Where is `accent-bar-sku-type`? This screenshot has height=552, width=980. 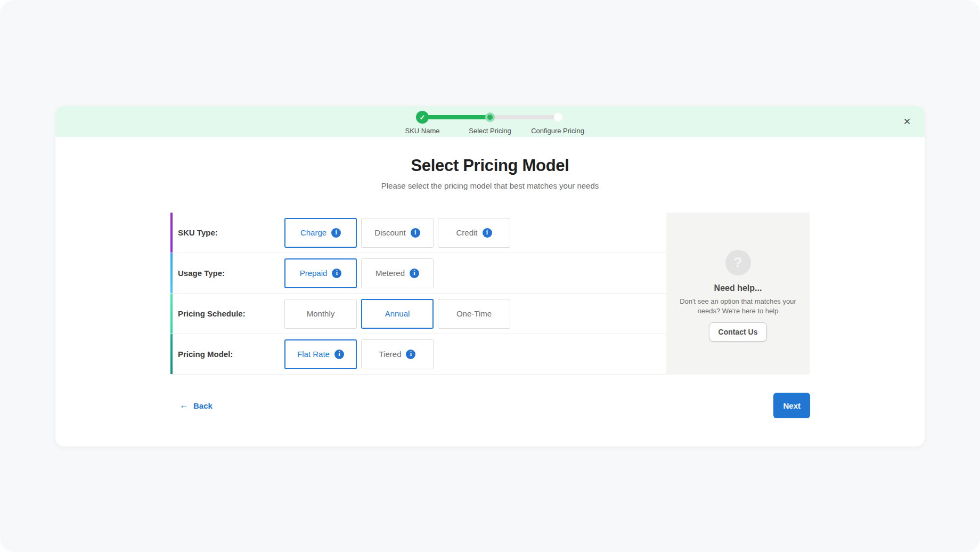
accent-bar-sku-type is located at coordinates (172, 232).